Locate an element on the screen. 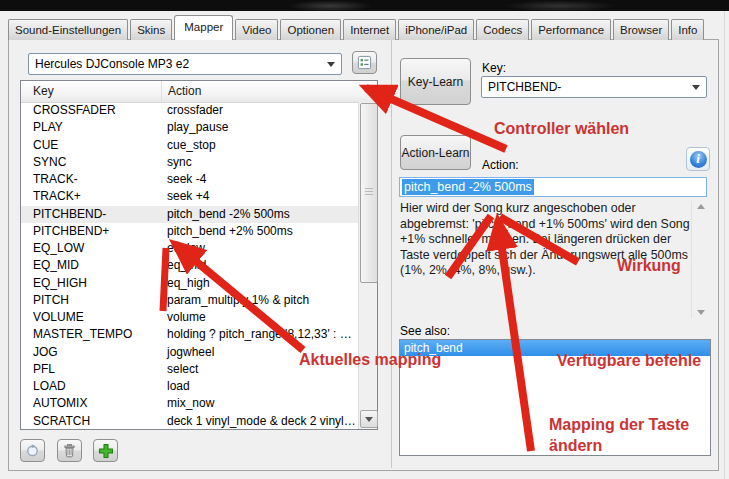 This screenshot has height=479, width=729. table-row: EQ_LOWeq_low is located at coordinates (190, 248).